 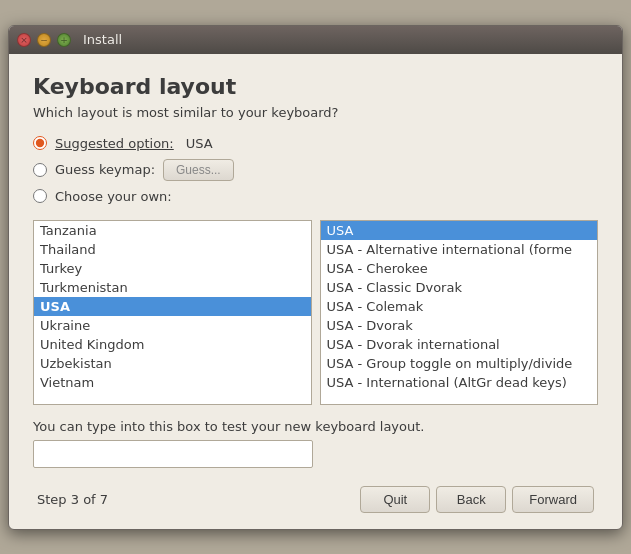 What do you see at coordinates (114, 196) in the screenshot?
I see `choose-label: Choose your own:` at bounding box center [114, 196].